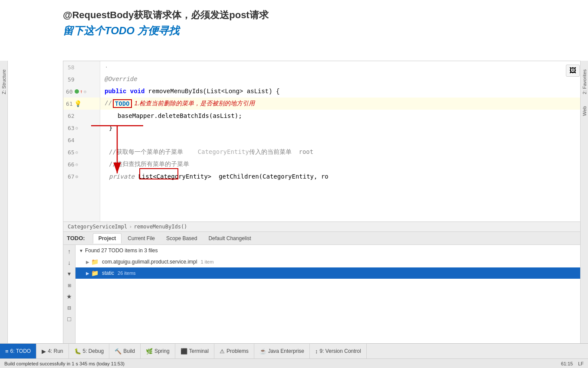 This screenshot has width=588, height=368. I want to click on bottom-tab-run-label: 4: Run, so click(56, 351).